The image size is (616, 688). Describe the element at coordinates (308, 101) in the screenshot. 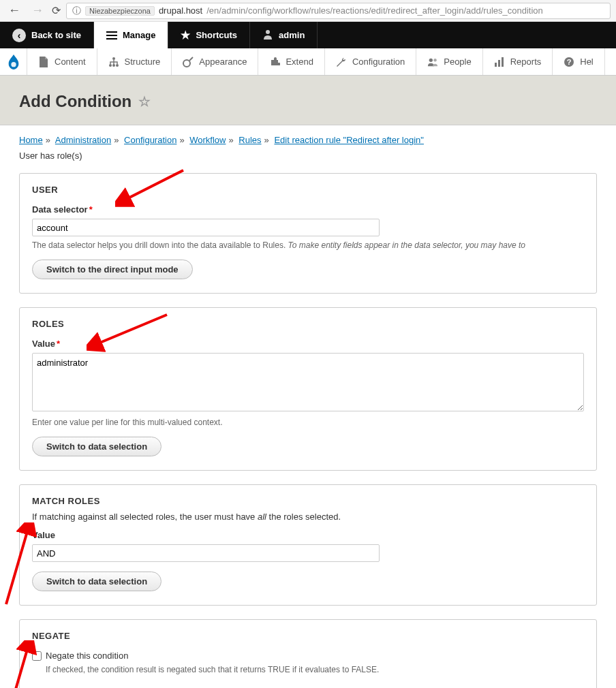

I see `page-header: Add Condition ☆` at that location.